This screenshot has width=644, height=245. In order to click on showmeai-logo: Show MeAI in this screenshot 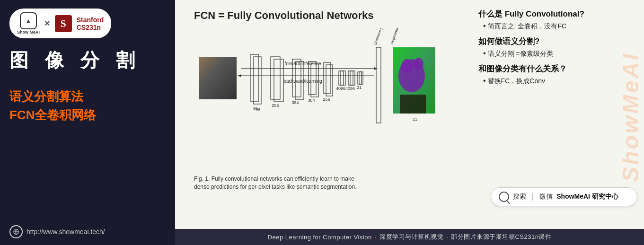, I will do `click(28, 24)`.